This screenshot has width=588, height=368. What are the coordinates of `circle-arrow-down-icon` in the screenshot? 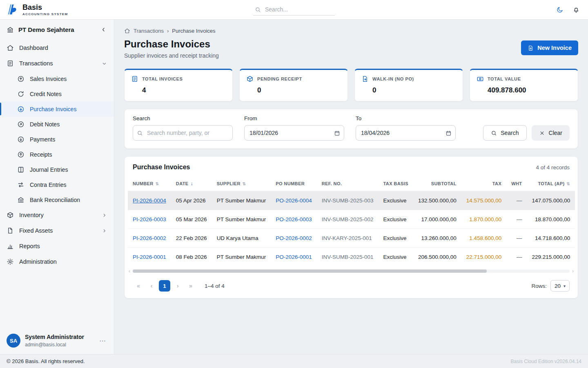 It's located at (21, 109).